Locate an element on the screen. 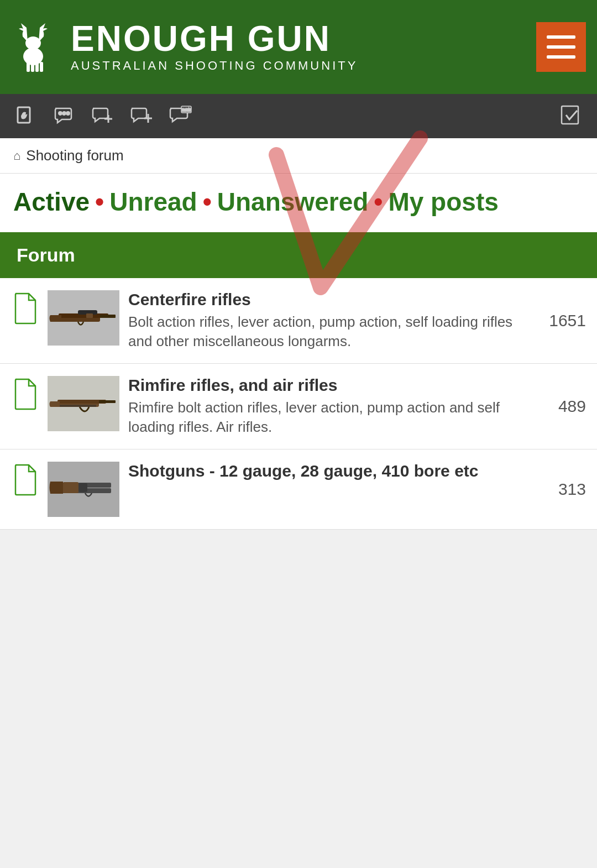  site-header: ENOUGH GUN AUSTRALIAN SHOOTING COMMUNITY is located at coordinates (298, 47).